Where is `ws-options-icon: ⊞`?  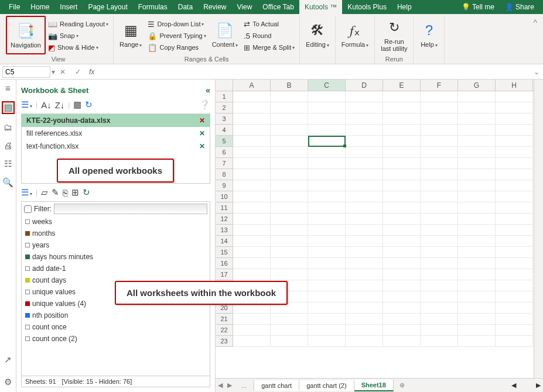 ws-options-icon: ⊞ is located at coordinates (75, 192).